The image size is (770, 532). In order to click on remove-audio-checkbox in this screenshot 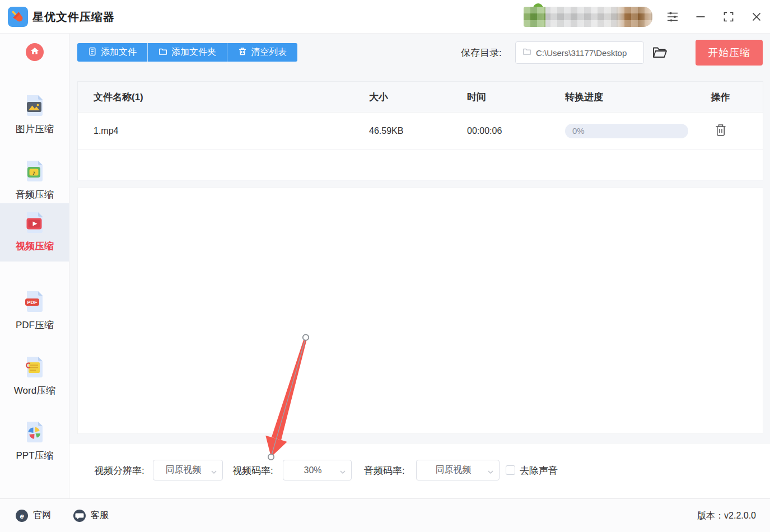, I will do `click(511, 470)`.